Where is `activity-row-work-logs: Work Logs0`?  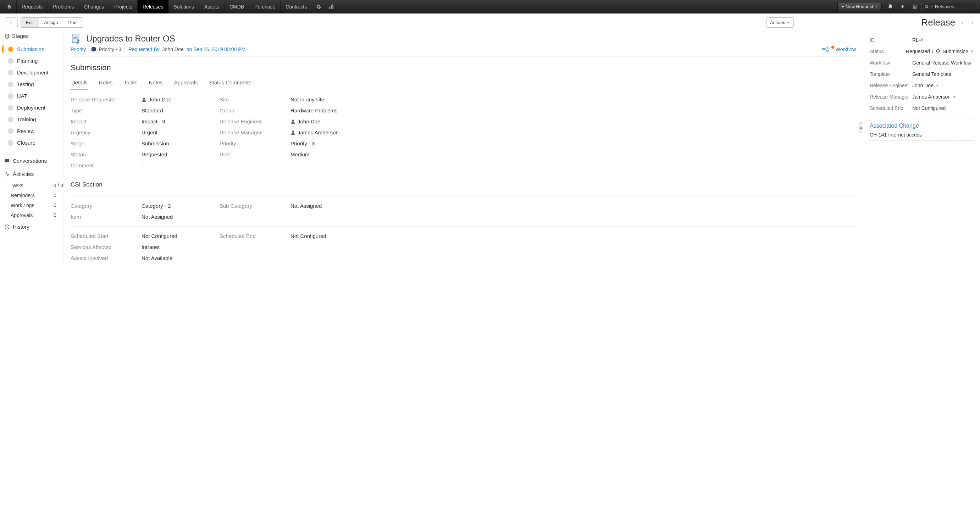
activity-row-work-logs: Work Logs0 is located at coordinates (37, 205).